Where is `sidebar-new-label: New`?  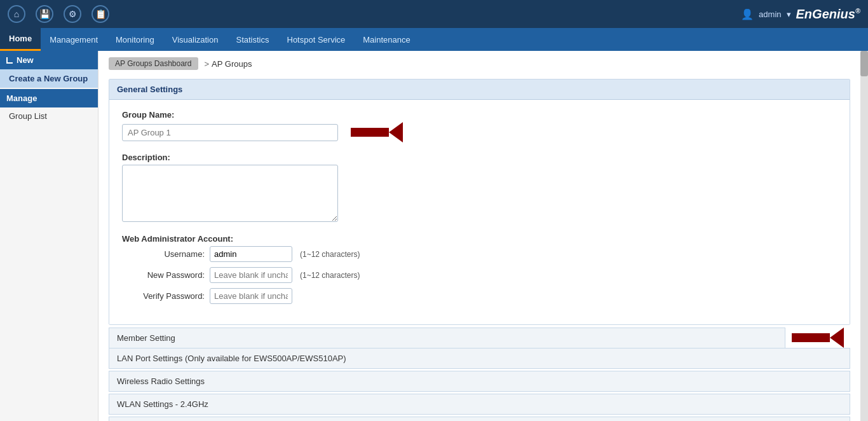
sidebar-new-label: New is located at coordinates (25, 60).